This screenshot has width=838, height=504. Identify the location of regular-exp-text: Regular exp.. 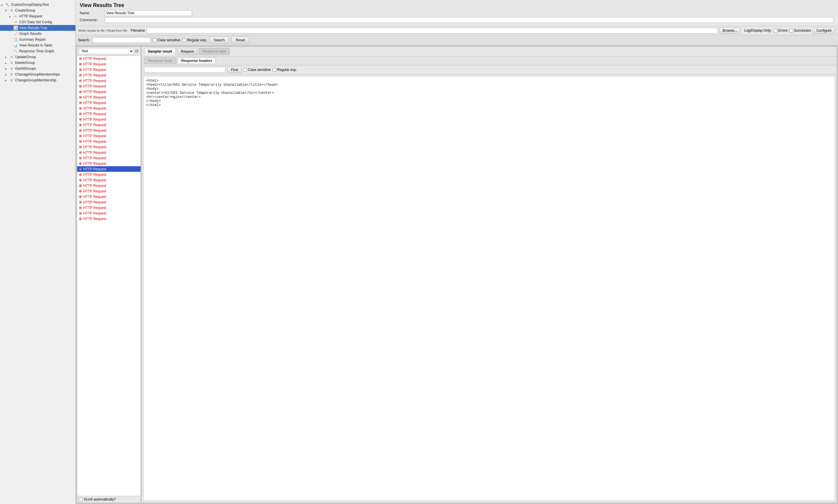
(197, 40).